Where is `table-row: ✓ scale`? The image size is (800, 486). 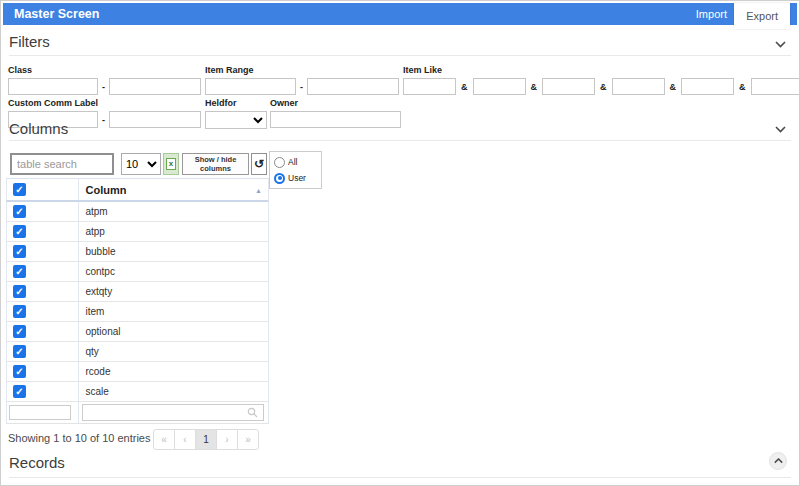
table-row: ✓ scale is located at coordinates (138, 392).